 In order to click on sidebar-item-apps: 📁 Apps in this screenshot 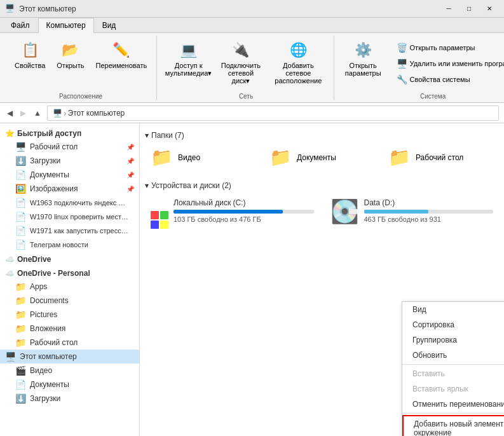, I will do `click(70, 287)`.